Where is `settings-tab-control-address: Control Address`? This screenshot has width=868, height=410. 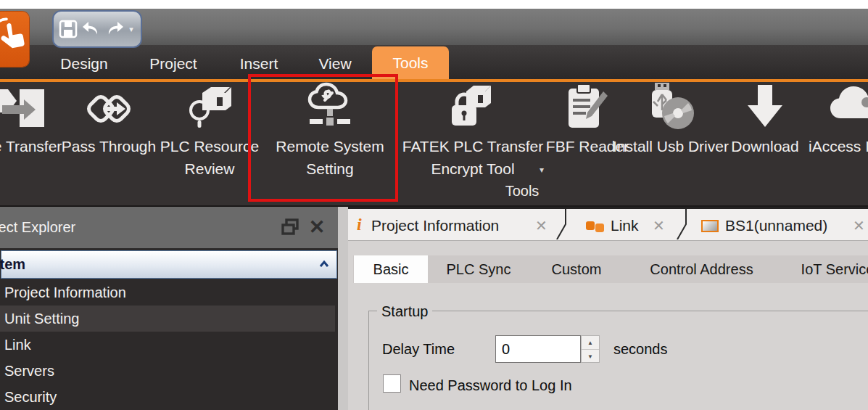
settings-tab-control-address: Control Address is located at coordinates (702, 269).